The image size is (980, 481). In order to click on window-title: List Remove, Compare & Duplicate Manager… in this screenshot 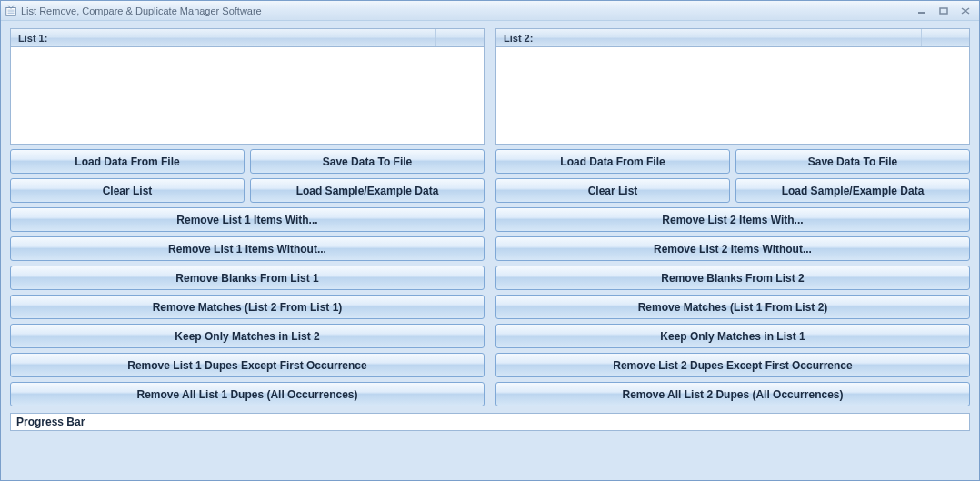, I will do `click(465, 11)`.